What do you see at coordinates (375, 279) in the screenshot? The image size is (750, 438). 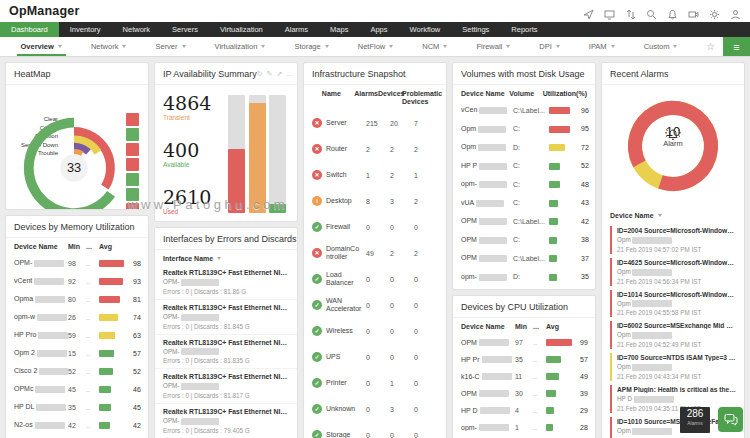 I see `table-row: Load Balancer 0 0 0` at bounding box center [375, 279].